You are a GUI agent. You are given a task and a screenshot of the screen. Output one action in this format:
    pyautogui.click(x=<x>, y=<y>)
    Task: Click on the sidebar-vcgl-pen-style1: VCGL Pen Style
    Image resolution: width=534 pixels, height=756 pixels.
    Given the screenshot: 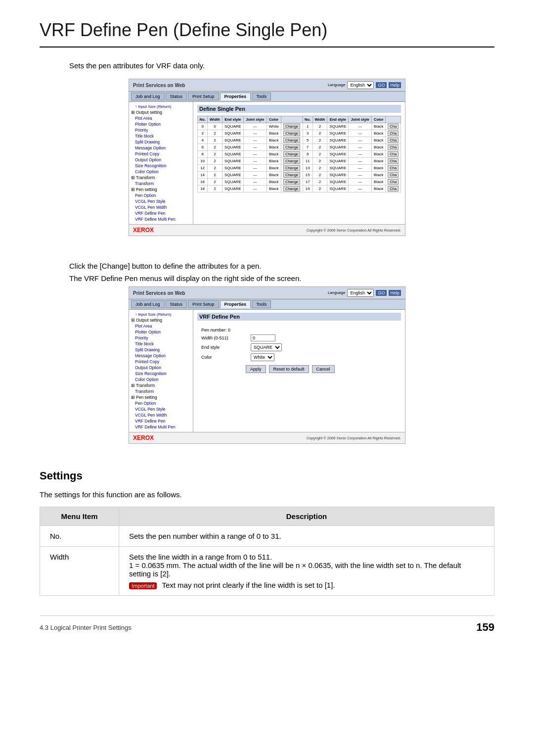 What is the action you would take?
    pyautogui.click(x=161, y=201)
    